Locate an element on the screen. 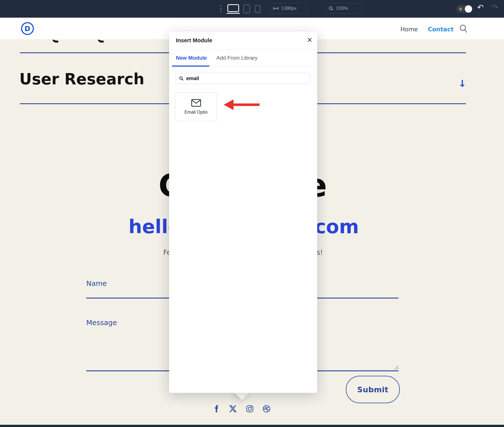 This screenshot has height=427, width=504. x-twitter-icon is located at coordinates (233, 409).